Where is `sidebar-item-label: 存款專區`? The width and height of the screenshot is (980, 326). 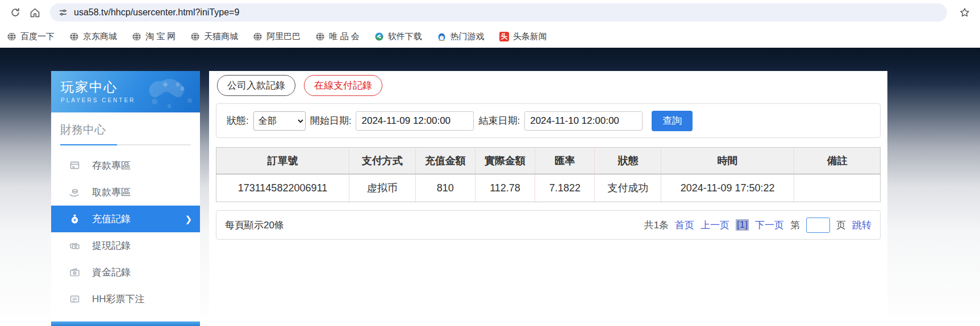 sidebar-item-label: 存款專區 is located at coordinates (111, 166).